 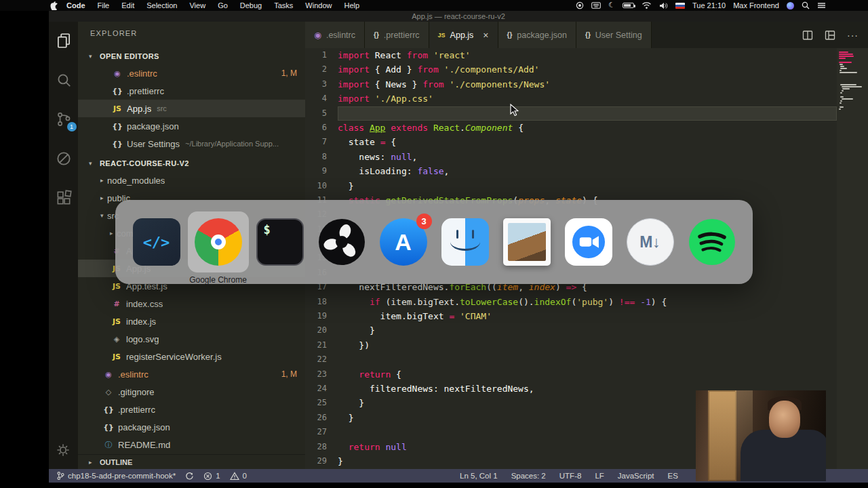 I want to click on project-section-header: ▾ REACT-COURSE-RU-V2, so click(x=191, y=163).